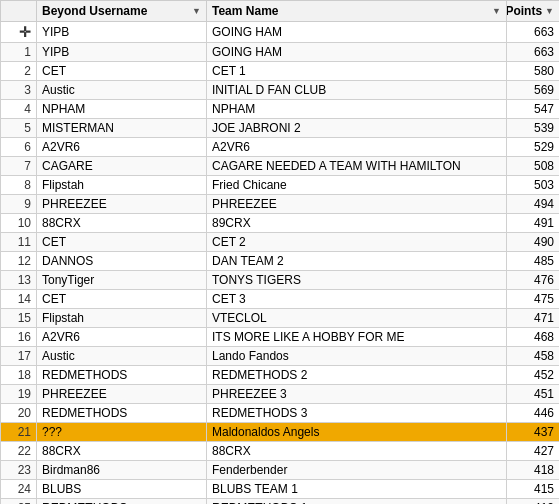  I want to click on cell-team: CET 2, so click(357, 242).